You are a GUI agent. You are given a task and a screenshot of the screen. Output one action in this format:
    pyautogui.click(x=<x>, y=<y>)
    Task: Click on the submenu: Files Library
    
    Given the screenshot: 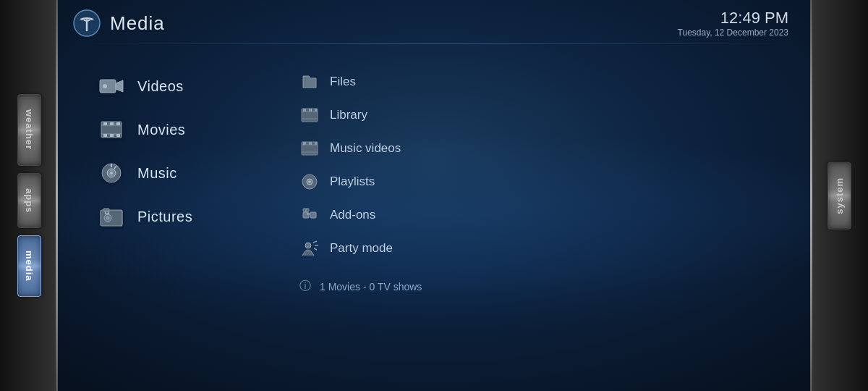 What is the action you would take?
    pyautogui.click(x=369, y=184)
    